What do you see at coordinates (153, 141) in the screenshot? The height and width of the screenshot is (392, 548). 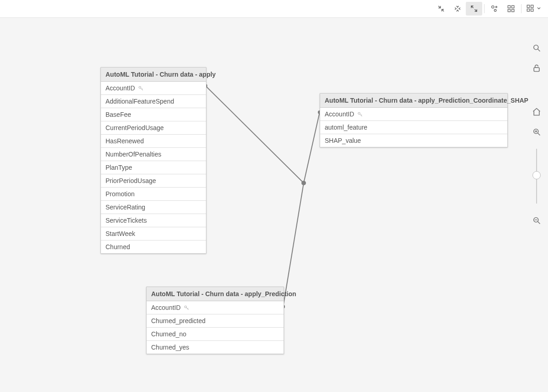 I see `field-row: HasRenewed` at bounding box center [153, 141].